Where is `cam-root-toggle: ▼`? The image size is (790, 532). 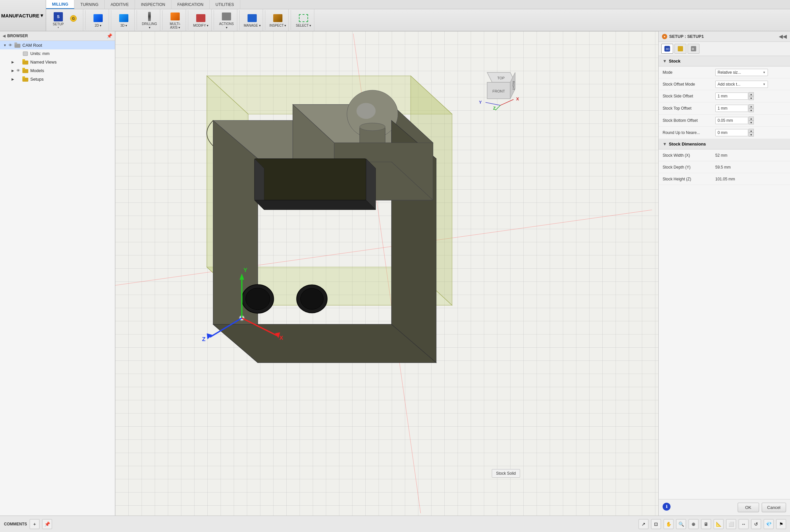 cam-root-toggle: ▼ is located at coordinates (5, 45).